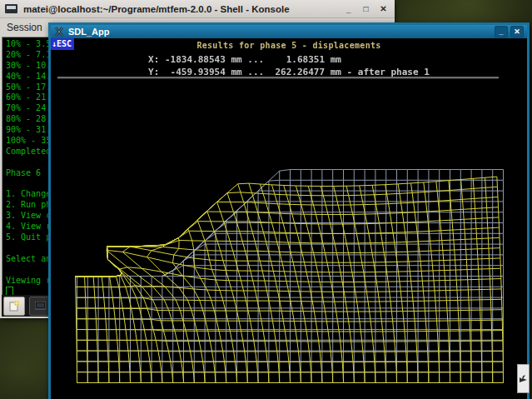 This screenshot has width=532, height=399. Describe the element at coordinates (59, 32) in the screenshot. I see `sdl-window-icon` at that location.